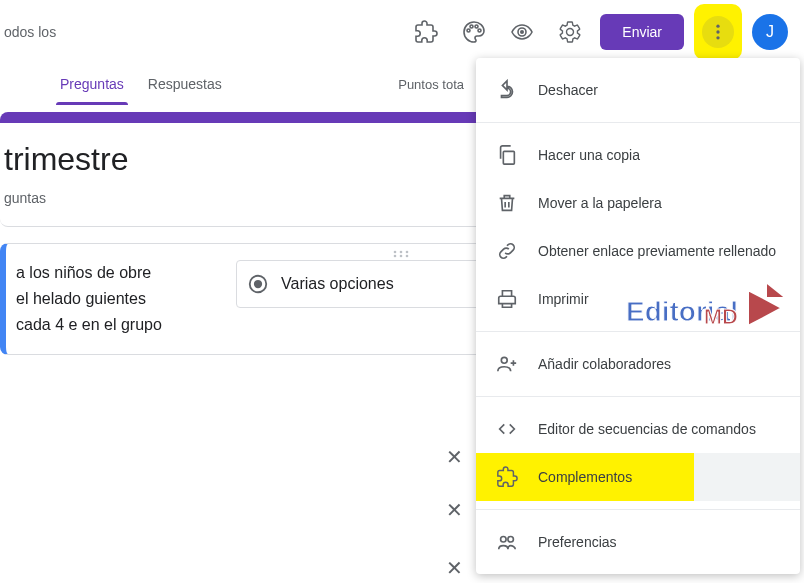  What do you see at coordinates (578, 542) in the screenshot?
I see `menu-preferences-label: Preferencias` at bounding box center [578, 542].